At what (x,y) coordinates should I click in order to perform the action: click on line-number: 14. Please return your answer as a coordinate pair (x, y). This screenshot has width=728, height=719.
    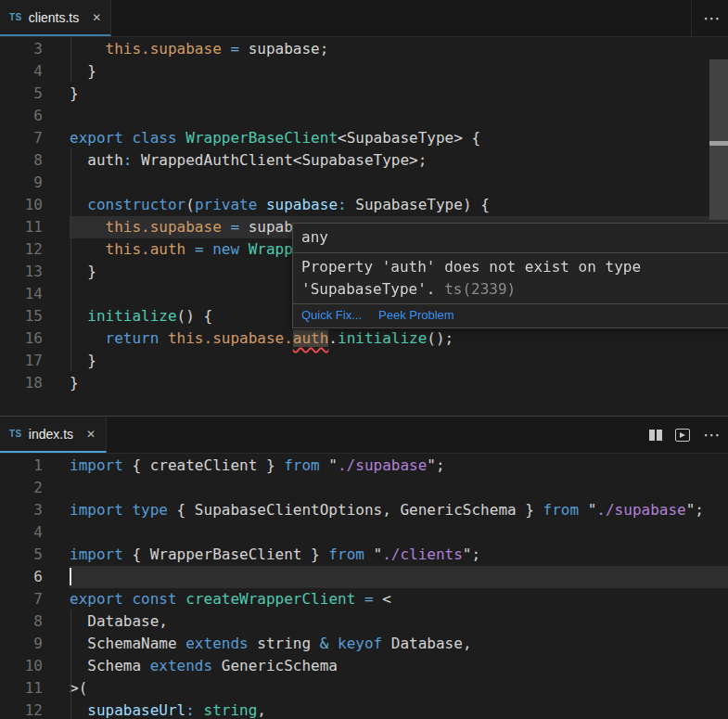
    Looking at the image, I should click on (21, 294).